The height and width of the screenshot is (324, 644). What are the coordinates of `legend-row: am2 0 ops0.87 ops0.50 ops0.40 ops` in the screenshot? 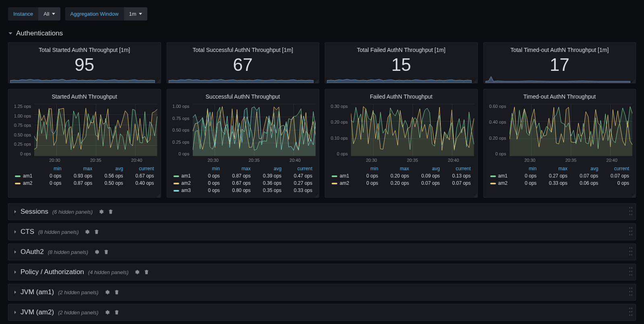 It's located at (85, 183).